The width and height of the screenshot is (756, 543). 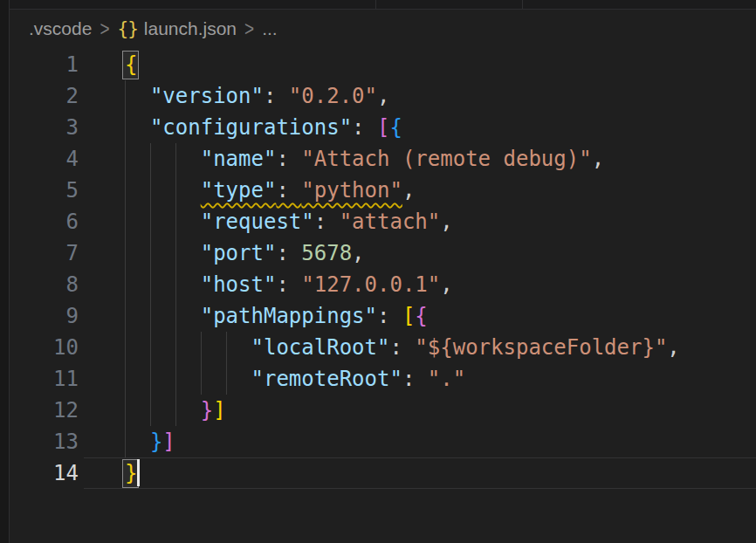 I want to click on code-token: "127.0.0.1", so click(x=370, y=285).